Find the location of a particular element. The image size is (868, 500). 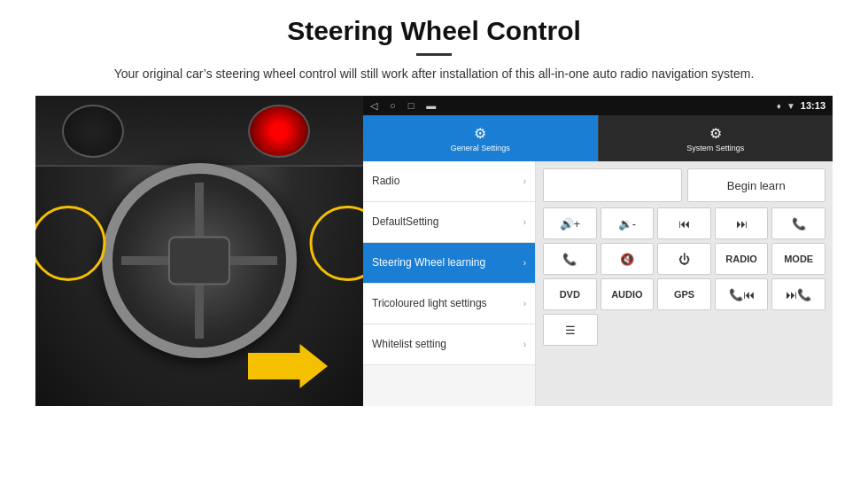

highlight-circle-left is located at coordinates (71, 243).